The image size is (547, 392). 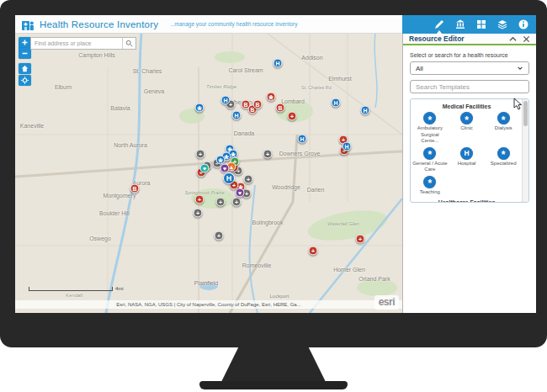 What do you see at coordinates (470, 126) in the screenshot?
I see `panel-body: Select or search for a health resource A…` at bounding box center [470, 126].